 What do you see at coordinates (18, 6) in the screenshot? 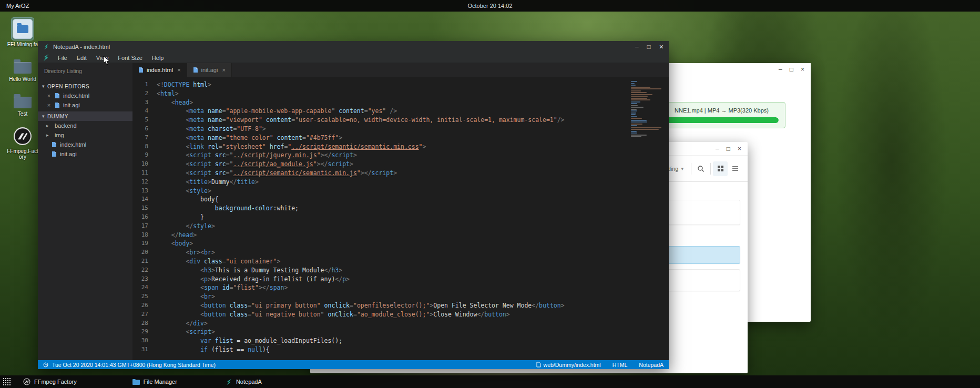
I see `system-menu: My ArOZ` at bounding box center [18, 6].